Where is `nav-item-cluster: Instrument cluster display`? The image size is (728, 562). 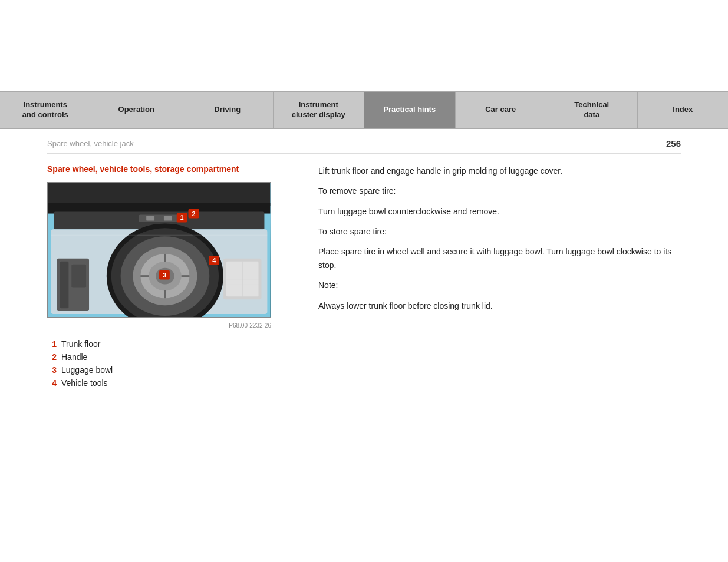
nav-item-cluster: Instrument cluster display is located at coordinates (319, 110).